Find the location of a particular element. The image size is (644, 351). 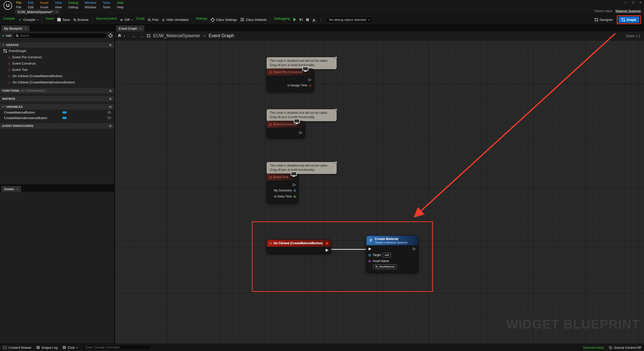

menu-debug: Debug is located at coordinates (73, 7).